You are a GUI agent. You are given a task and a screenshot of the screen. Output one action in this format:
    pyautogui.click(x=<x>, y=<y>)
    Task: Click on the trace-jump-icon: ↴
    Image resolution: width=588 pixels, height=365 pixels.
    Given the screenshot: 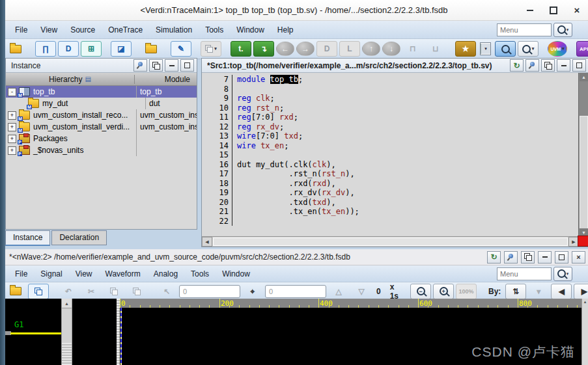 What is the action you would take?
    pyautogui.click(x=264, y=49)
    